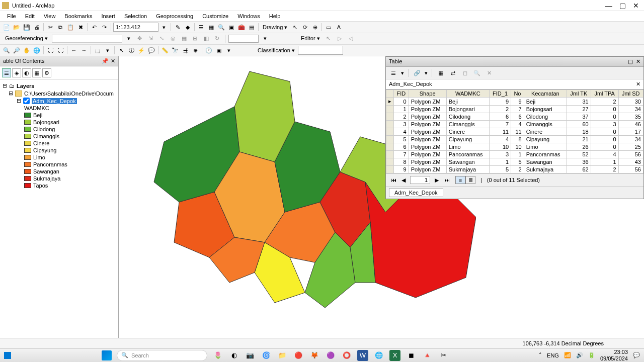 The height and width of the screenshot is (362, 644). Describe the element at coordinates (26, 101) in the screenshot. I see `layer-visibility-checkbox` at that location.